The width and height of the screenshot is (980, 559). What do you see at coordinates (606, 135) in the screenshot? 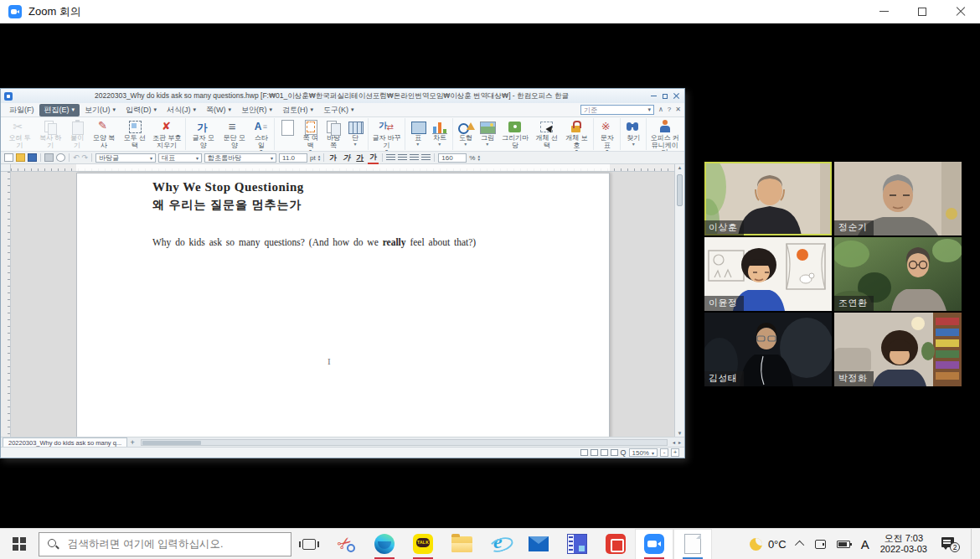
I see `ribbon-button-charmap: 문자표 ▾` at bounding box center [606, 135].